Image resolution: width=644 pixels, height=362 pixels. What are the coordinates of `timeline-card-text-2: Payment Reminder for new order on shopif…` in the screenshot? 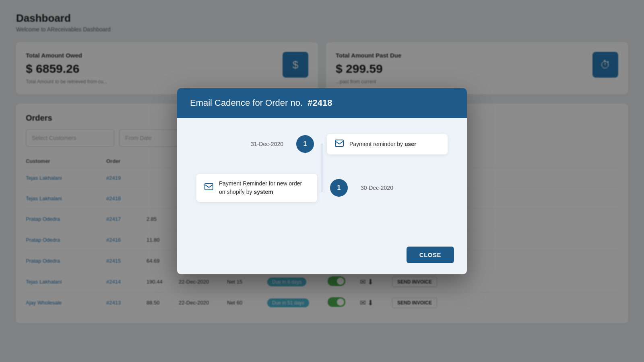 It's located at (264, 188).